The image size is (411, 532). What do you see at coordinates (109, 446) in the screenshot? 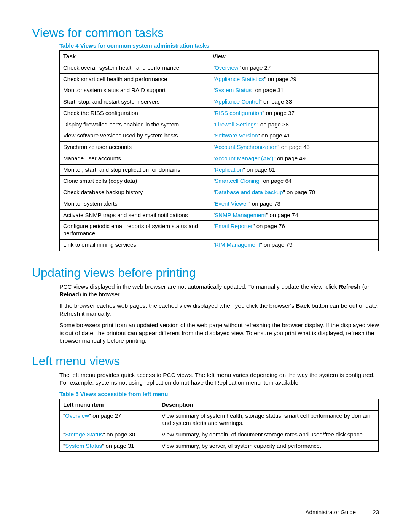
I see `left-menu-item-cell: "System Status" on page 31` at bounding box center [109, 446].